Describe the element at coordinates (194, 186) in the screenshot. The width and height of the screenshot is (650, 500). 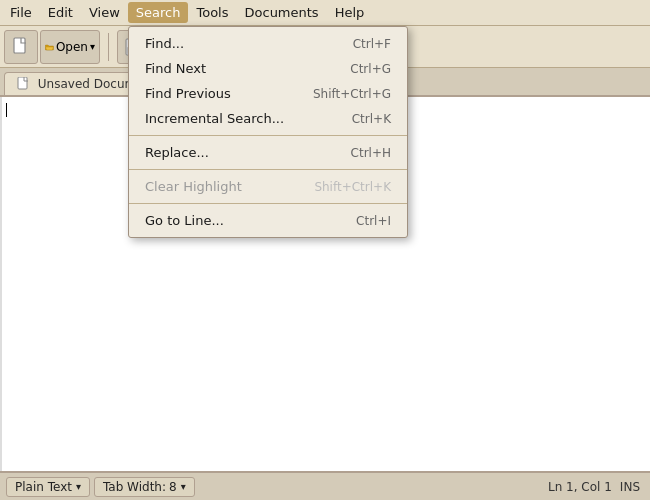
I see `clear-highlight-label: Clear Highlight` at that location.